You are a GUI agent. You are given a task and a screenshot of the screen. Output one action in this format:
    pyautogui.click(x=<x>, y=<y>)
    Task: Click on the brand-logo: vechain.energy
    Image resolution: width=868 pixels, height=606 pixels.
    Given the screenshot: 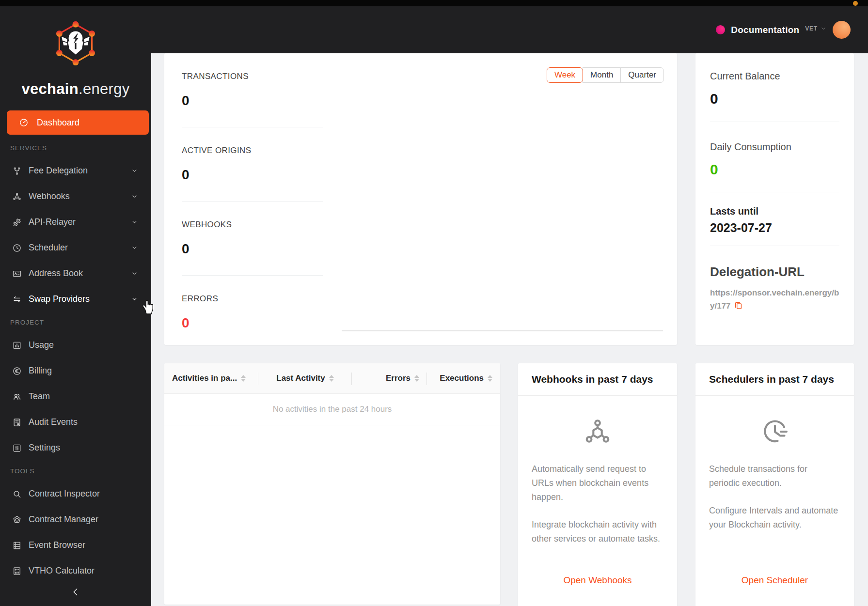 What is the action you would take?
    pyautogui.click(x=76, y=52)
    